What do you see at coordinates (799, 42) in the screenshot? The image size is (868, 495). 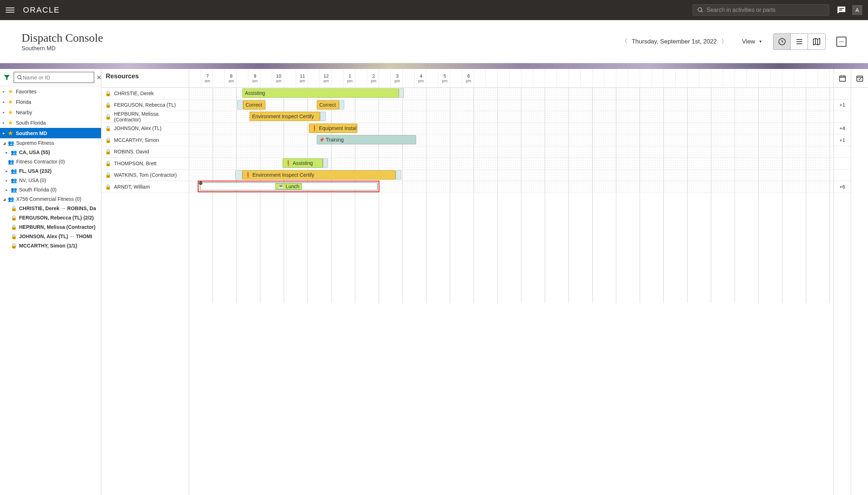 I see `list-view-button` at bounding box center [799, 42].